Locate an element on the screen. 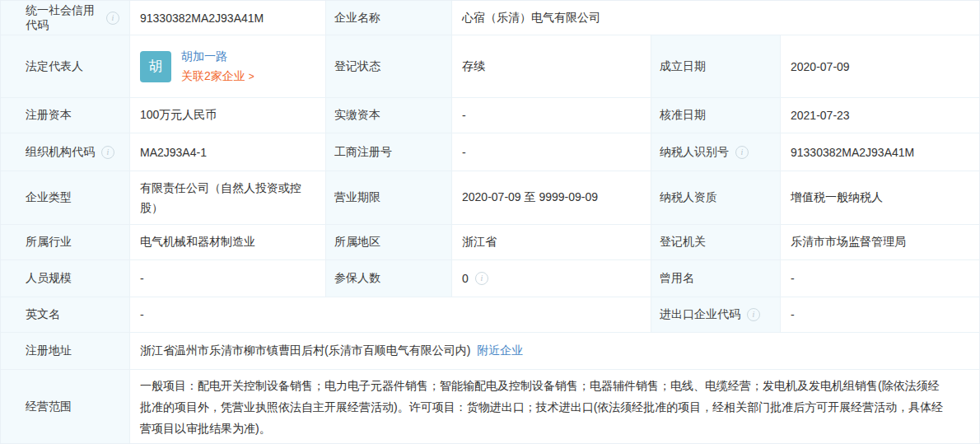 Image resolution: width=980 pixels, height=444 pixels. label-text: 核准日期 is located at coordinates (683, 115).